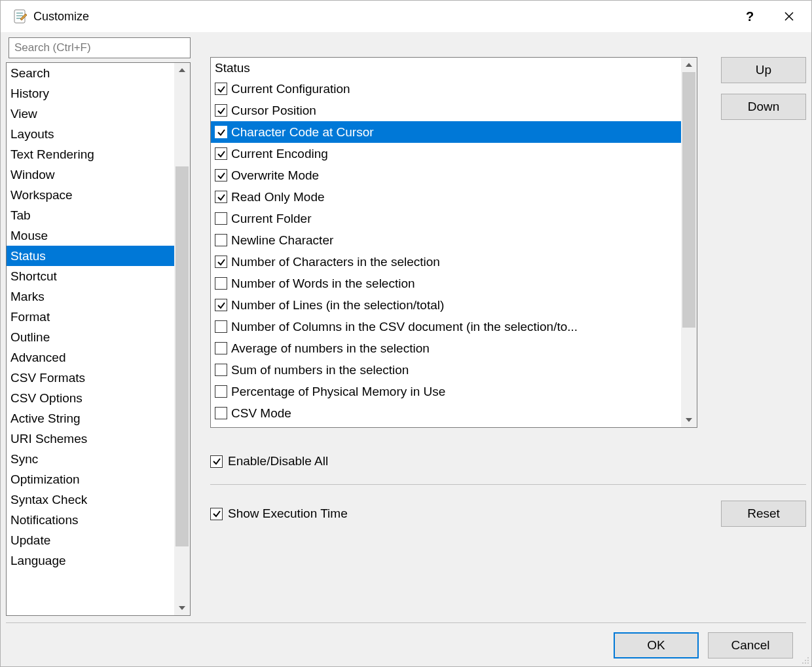 The width and height of the screenshot is (812, 667). Describe the element at coordinates (279, 514) in the screenshot. I see `show-exec-time-checkbox-row: Show Execution Time` at that location.